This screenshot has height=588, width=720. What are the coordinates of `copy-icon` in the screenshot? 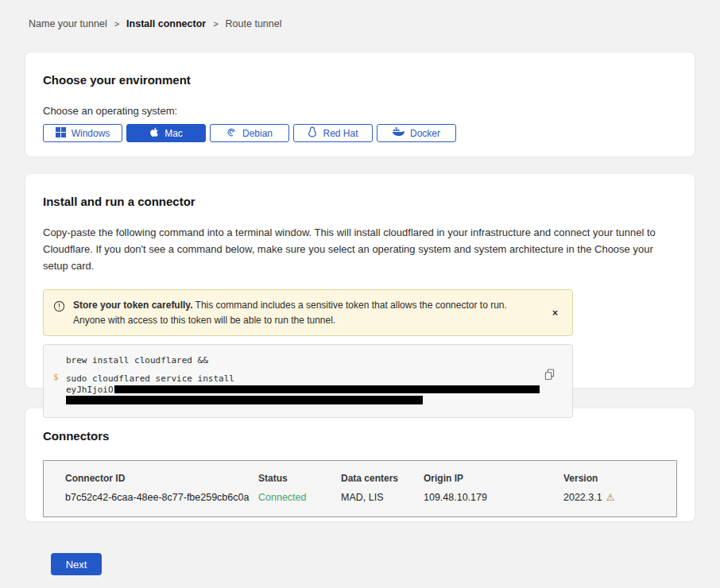 It's located at (550, 376).